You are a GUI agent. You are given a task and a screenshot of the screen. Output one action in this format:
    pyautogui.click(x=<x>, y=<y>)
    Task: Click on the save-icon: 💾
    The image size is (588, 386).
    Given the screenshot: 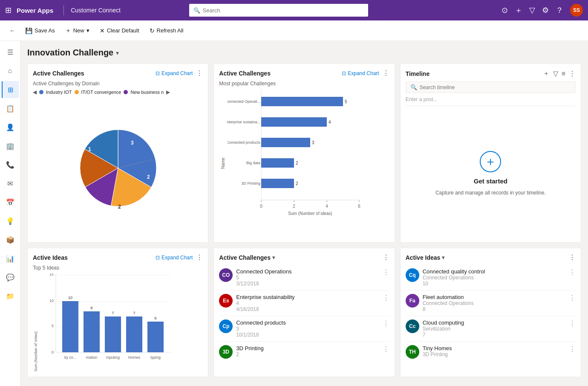 What is the action you would take?
    pyautogui.click(x=29, y=31)
    